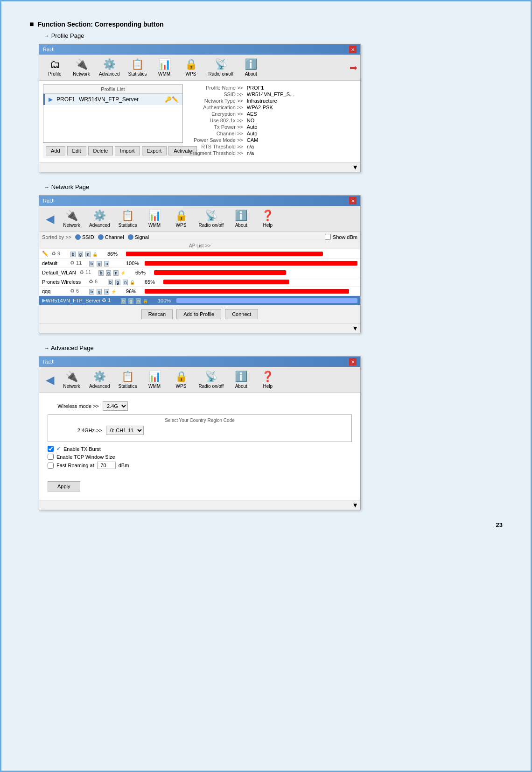 Image resolution: width=532 pixels, height=772 pixels. Describe the element at coordinates (126, 282) in the screenshot. I see `col-mini-icons-4: b g n 🔒` at that location.